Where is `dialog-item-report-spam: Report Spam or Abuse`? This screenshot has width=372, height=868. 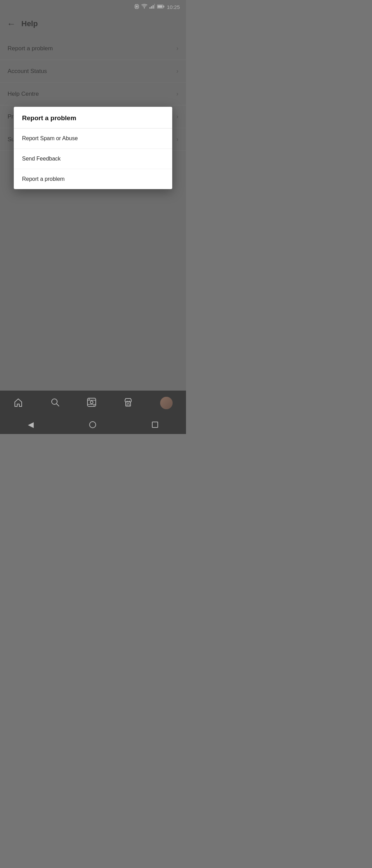 dialog-item-report-spam: Report Spam or Abuse is located at coordinates (93, 138).